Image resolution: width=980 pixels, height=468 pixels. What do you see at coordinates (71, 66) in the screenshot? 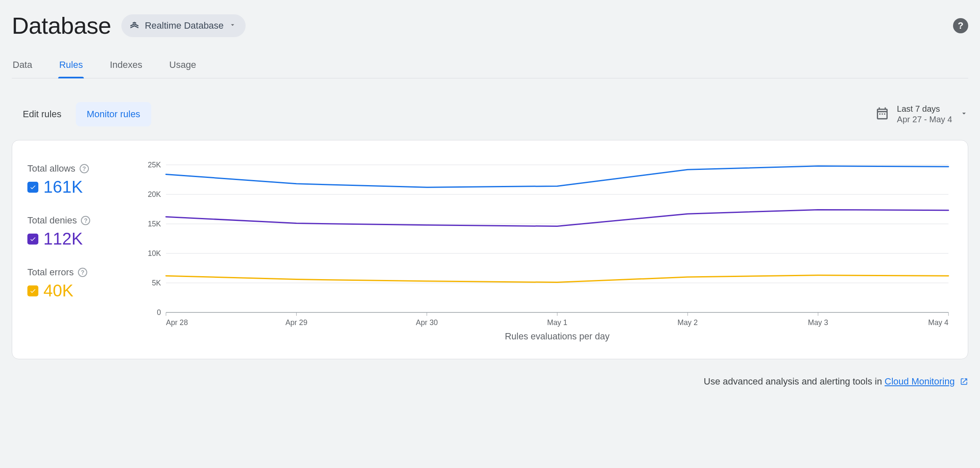
I see `tab-rules: Rules` at bounding box center [71, 66].